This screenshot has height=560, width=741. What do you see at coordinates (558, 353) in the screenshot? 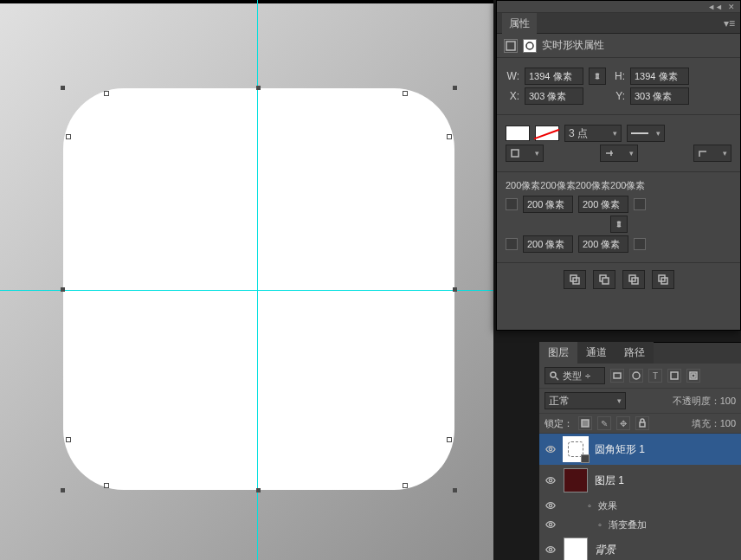
I see `tab-layers: 图层` at bounding box center [558, 353].